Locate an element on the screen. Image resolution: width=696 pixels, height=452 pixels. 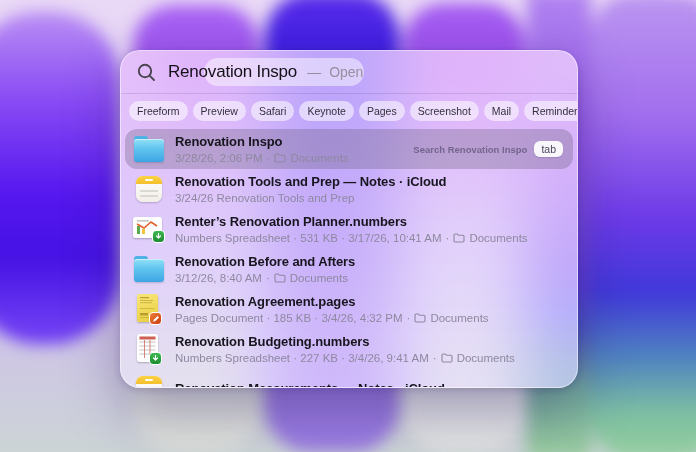
result-subtitle: Pages Document · 185 KB · 3/4/26, 4:32 P… is located at coordinates (332, 318).